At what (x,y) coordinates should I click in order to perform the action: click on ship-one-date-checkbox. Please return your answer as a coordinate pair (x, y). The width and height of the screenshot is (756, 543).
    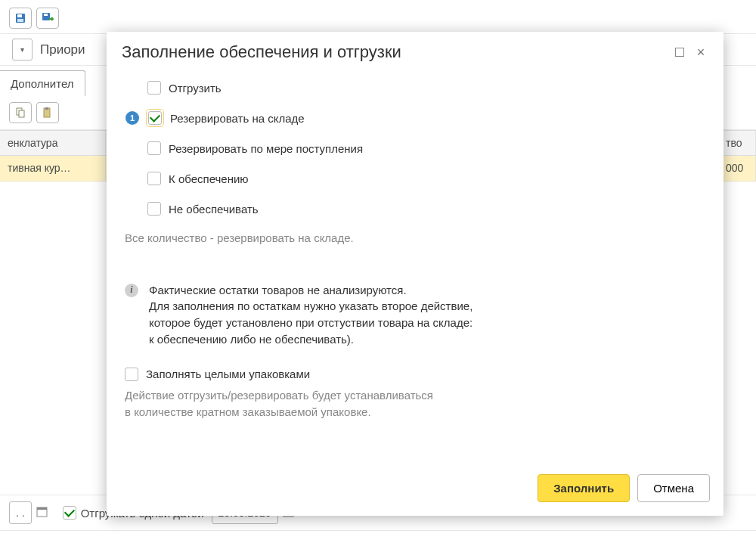
    Looking at the image, I should click on (70, 513).